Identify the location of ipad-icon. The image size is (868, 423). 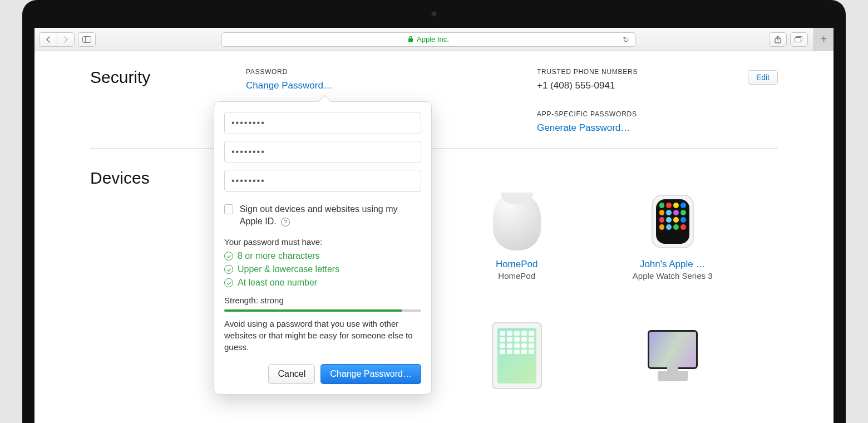
(517, 356).